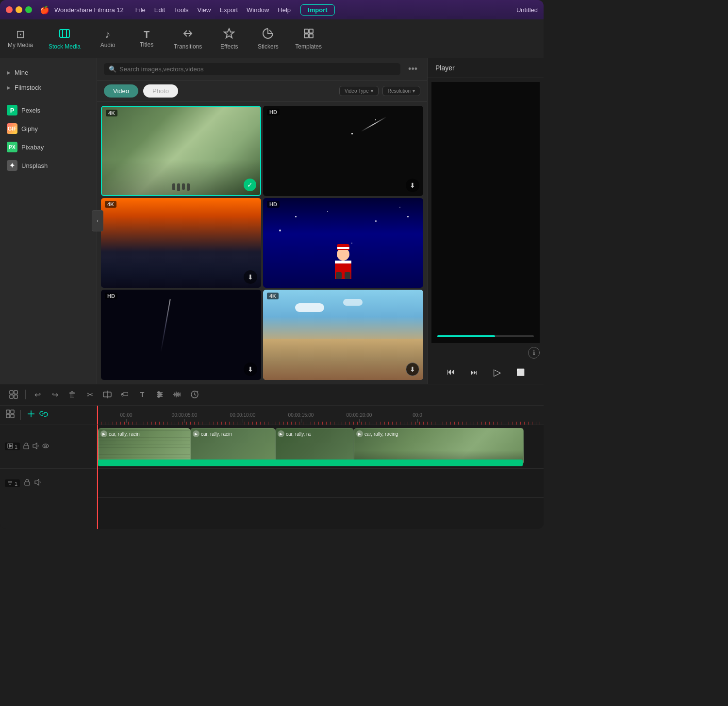 This screenshot has height=706, width=728. I want to click on timeline-tracks-body: ▶ car, rally, racin ▶ car, rally, racin, so click(320, 477).